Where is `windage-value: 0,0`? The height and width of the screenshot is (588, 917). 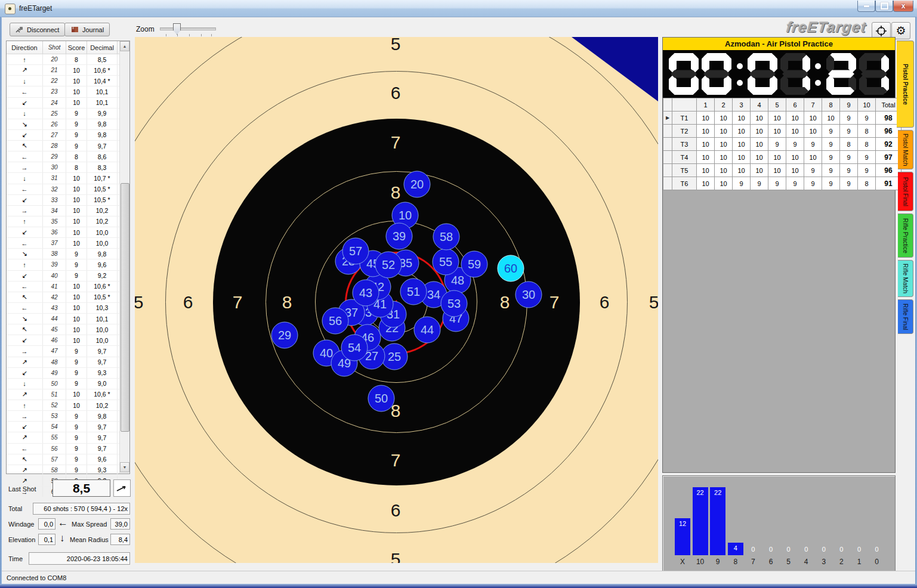
windage-value: 0,0 is located at coordinates (47, 524).